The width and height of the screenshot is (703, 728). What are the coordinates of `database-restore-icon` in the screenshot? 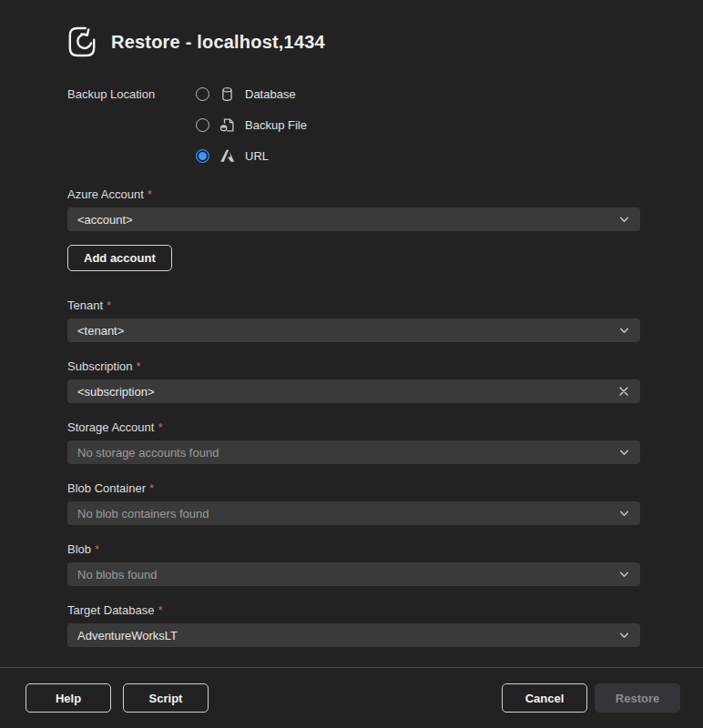 It's located at (82, 42).